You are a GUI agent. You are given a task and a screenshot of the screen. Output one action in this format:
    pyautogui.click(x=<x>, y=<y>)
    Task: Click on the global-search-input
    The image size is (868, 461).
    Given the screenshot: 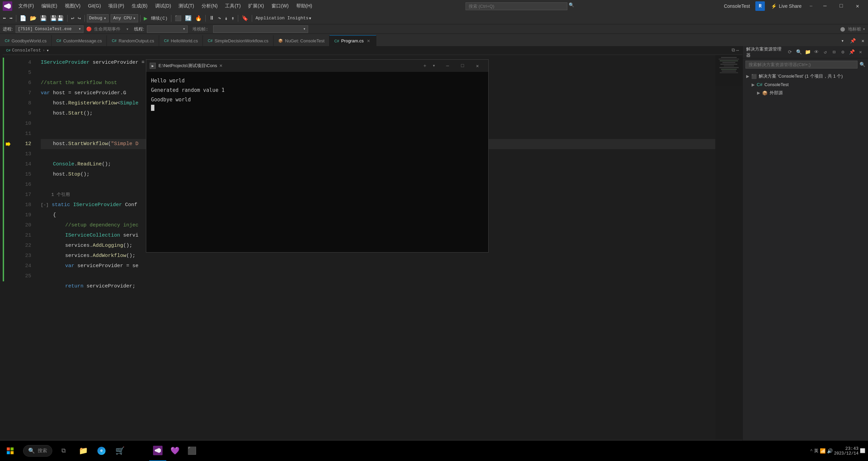 What is the action you would take?
    pyautogui.click(x=516, y=6)
    